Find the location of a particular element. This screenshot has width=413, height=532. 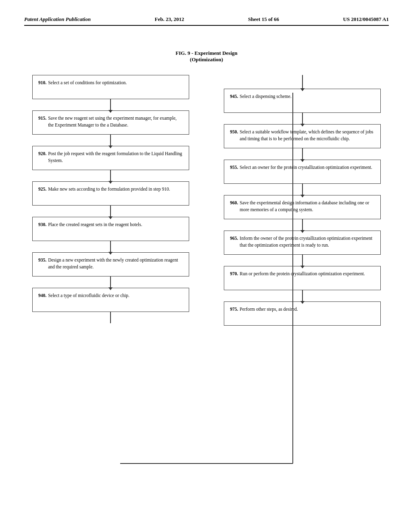

step-945-box: 945. Select a dispensing scheme. is located at coordinates (302, 101).